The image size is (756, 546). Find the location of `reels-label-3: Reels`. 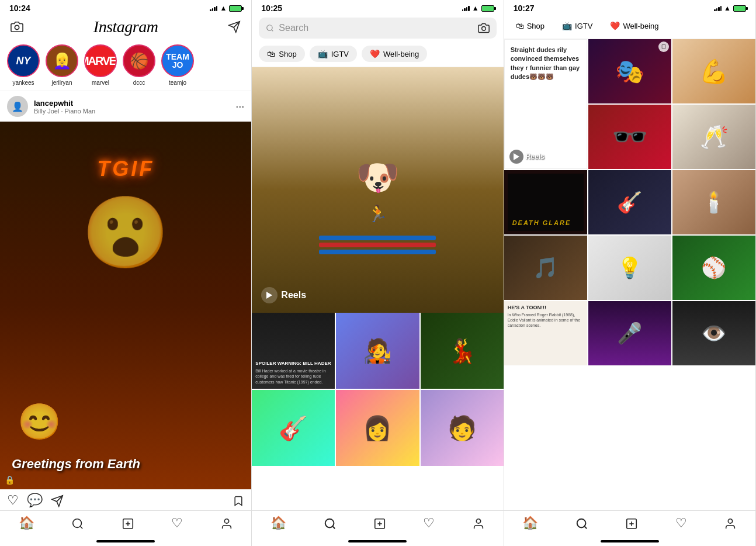

reels-label-3: Reels is located at coordinates (535, 157).